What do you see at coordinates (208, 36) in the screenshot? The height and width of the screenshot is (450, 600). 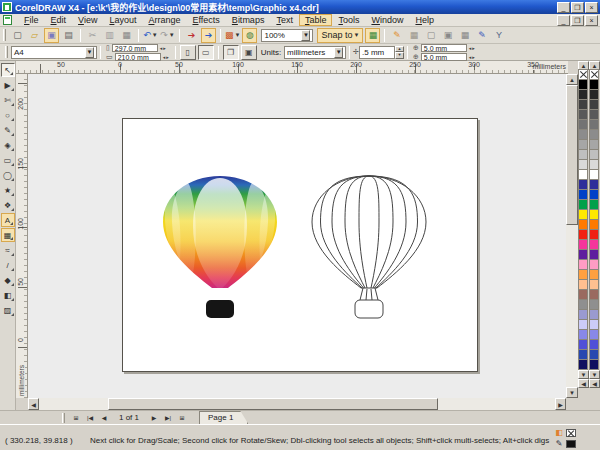 I see `export-icon: ➔` at bounding box center [208, 36].